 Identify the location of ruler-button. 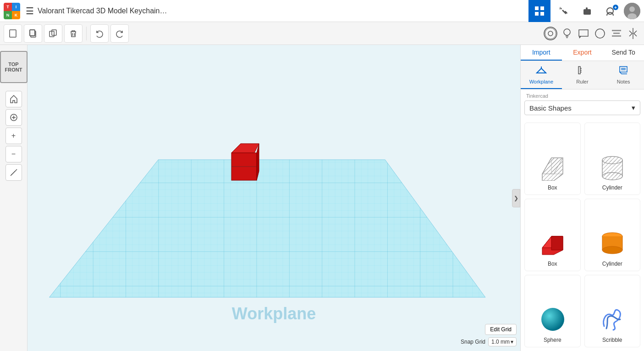
(14, 173).